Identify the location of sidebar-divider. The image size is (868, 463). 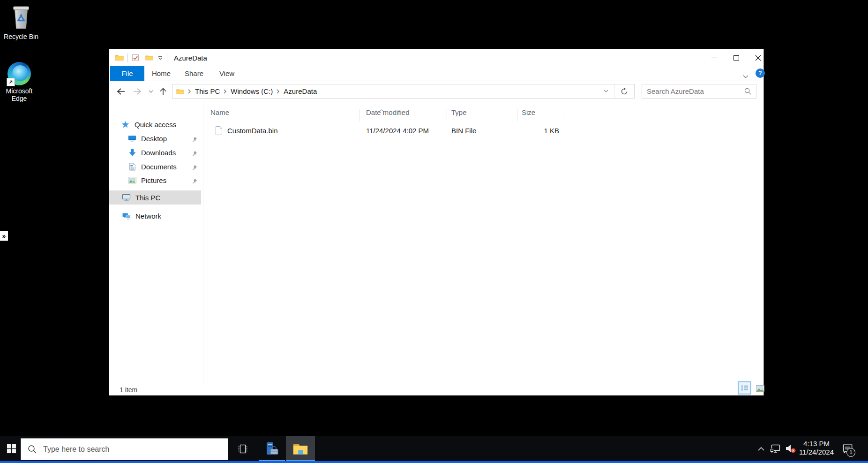
(203, 243).